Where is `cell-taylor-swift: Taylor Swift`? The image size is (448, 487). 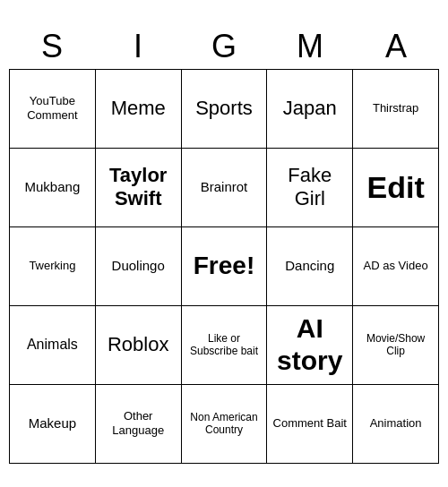 cell-taylor-swift: Taylor Swift is located at coordinates (139, 188).